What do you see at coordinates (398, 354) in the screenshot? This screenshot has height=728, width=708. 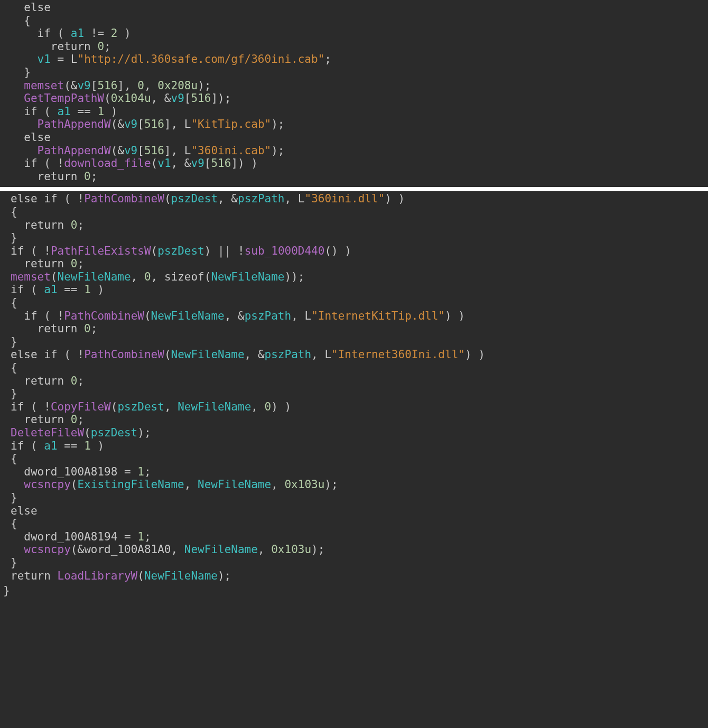 I see `str-internet360ini: "Internet360Ini.dll"` at bounding box center [398, 354].